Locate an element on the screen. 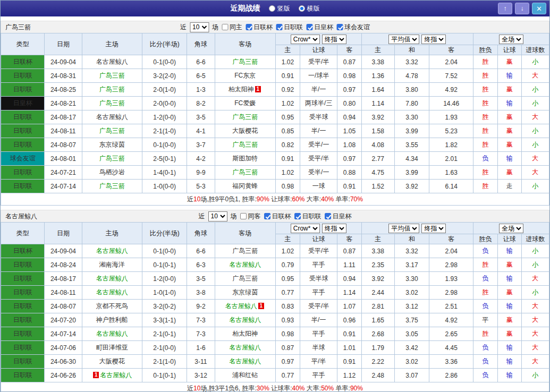  league-filter: 球会友谊 is located at coordinates (353, 28).